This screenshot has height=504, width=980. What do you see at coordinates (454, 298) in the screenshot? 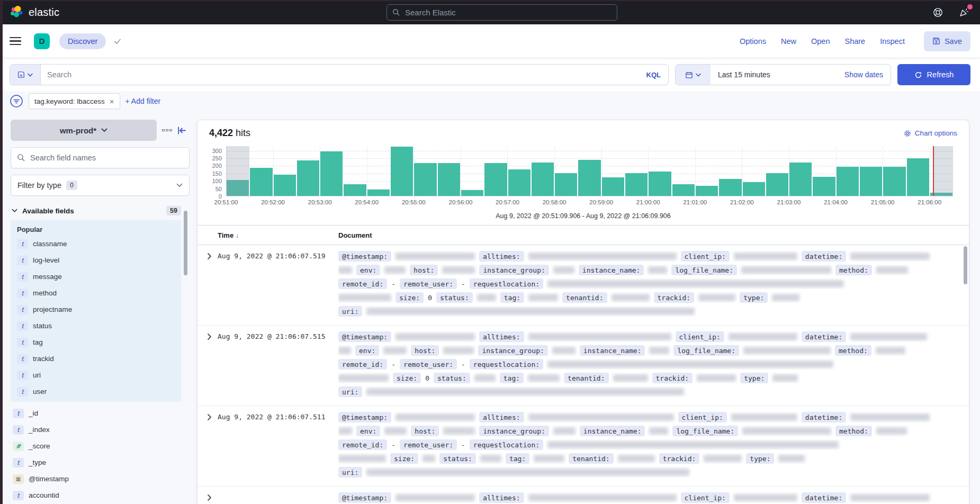
I see `field-label-pill: status:` at bounding box center [454, 298].